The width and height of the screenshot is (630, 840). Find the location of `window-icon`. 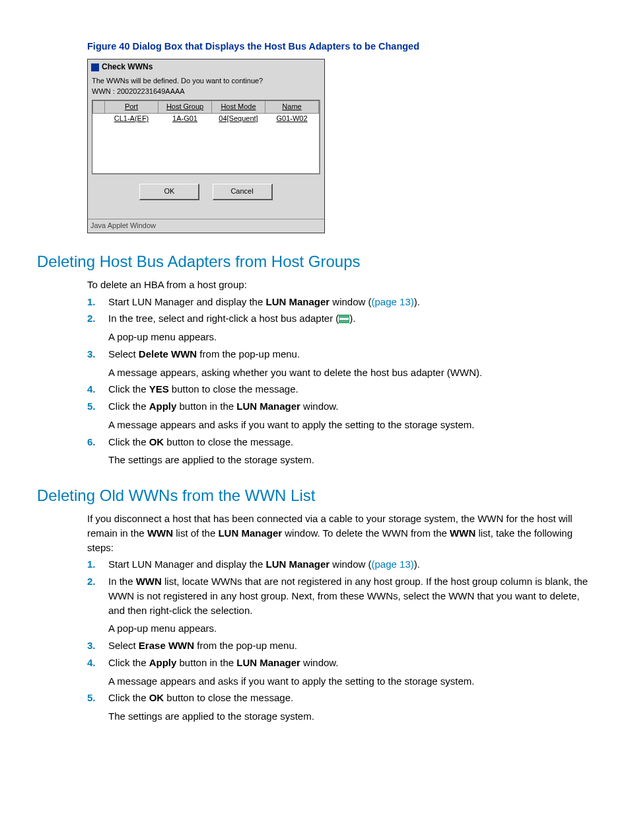

window-icon is located at coordinates (95, 67).